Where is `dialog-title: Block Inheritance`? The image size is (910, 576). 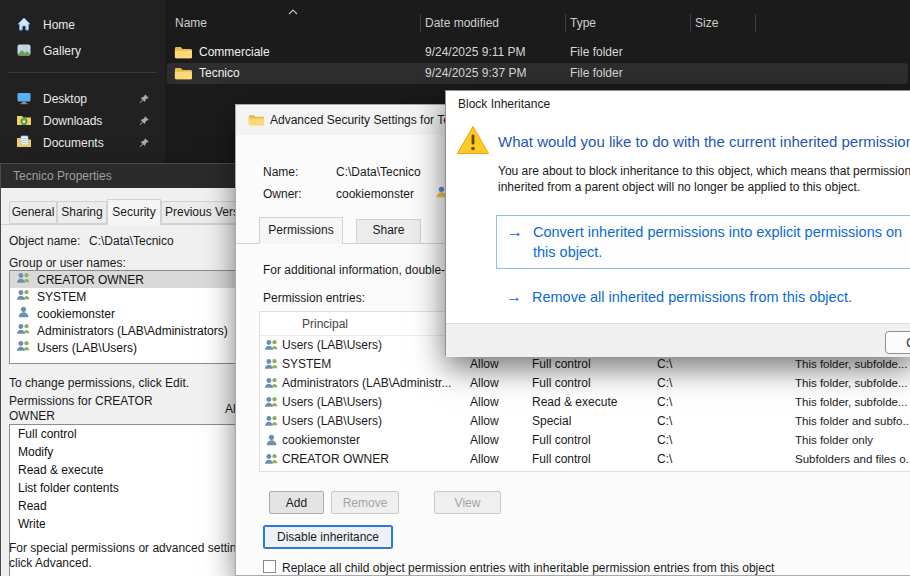 dialog-title: Block Inheritance is located at coordinates (504, 104).